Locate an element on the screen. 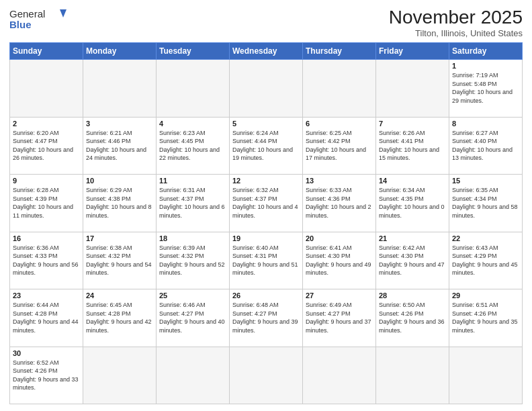  calendar-week-2: 2Sunrise: 6:20 AM Sunset: 4:47 PM Daylig… is located at coordinates (266, 146).